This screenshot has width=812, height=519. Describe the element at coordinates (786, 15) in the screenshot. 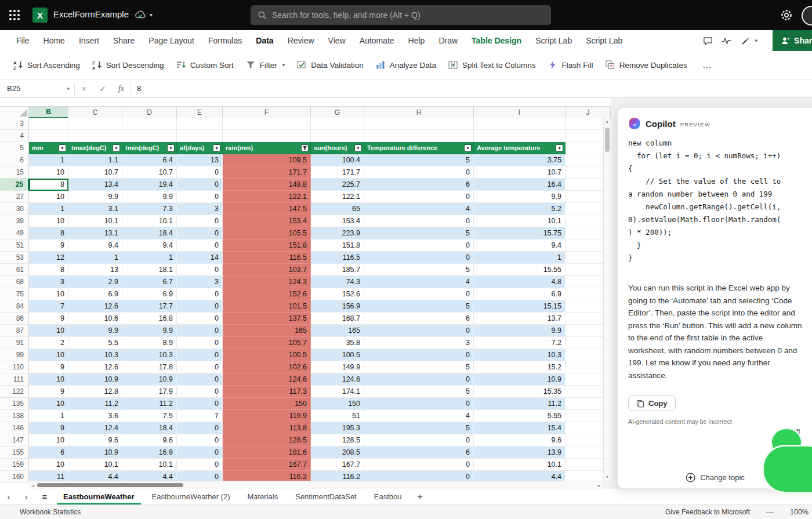

I see `settings-gear-icon` at that location.